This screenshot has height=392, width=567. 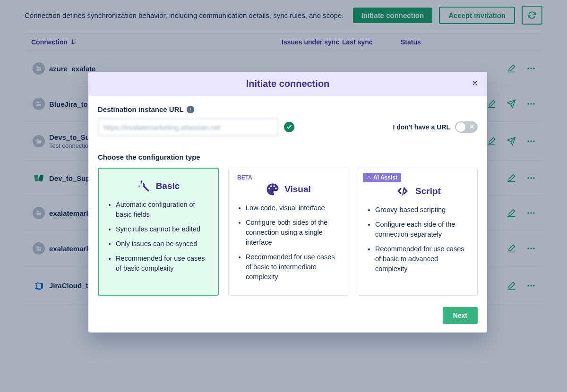 I want to click on card-basic-title: Basic, so click(x=168, y=186).